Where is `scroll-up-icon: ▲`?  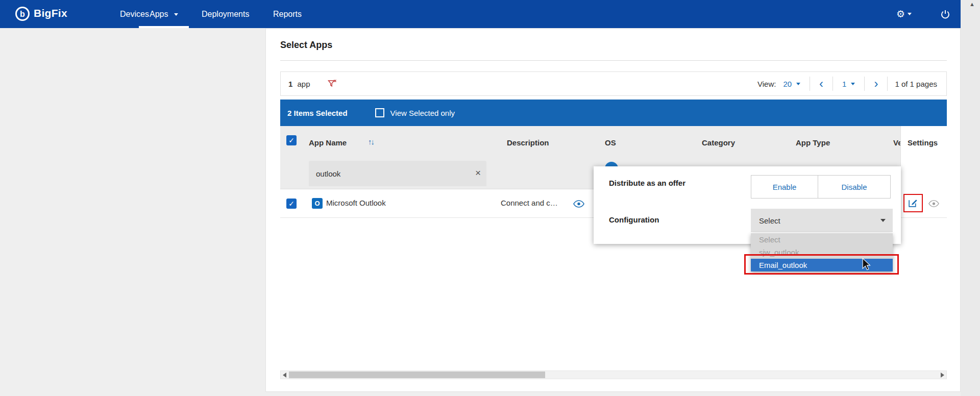
scroll-up-icon: ▲ is located at coordinates (972, 4).